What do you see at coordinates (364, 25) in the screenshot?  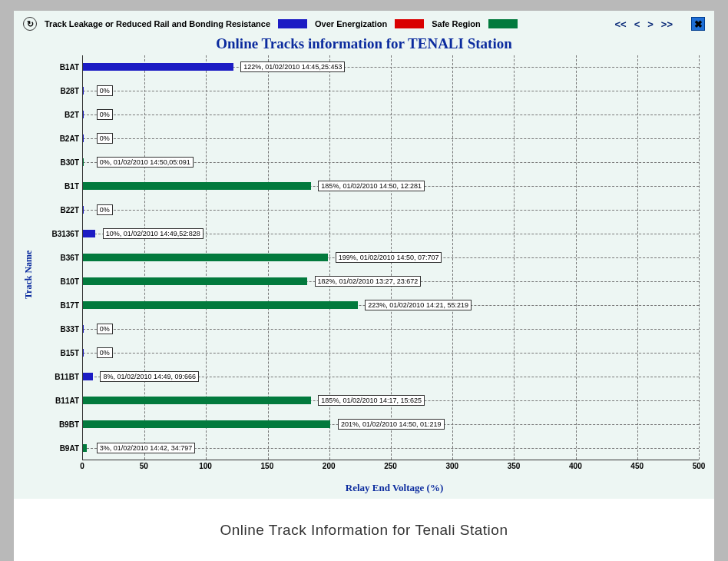 I see `toolbar: ↻ Track Leakage or Reduced Rail and Bond…` at bounding box center [364, 25].